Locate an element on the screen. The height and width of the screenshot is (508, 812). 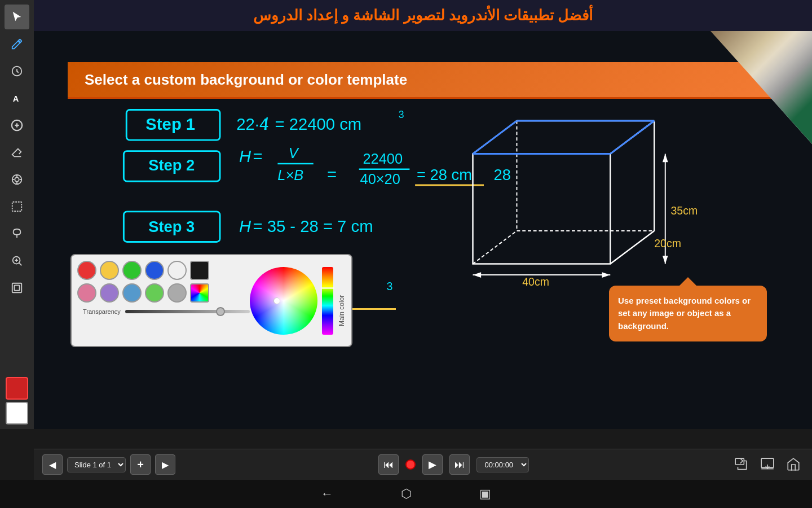
select-tool is located at coordinates (17, 207).